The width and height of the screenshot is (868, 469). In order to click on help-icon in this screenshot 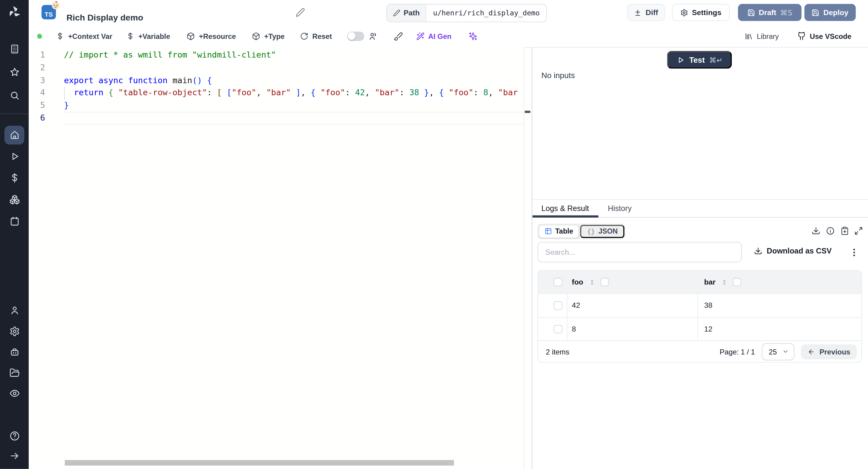, I will do `click(14, 436)`.